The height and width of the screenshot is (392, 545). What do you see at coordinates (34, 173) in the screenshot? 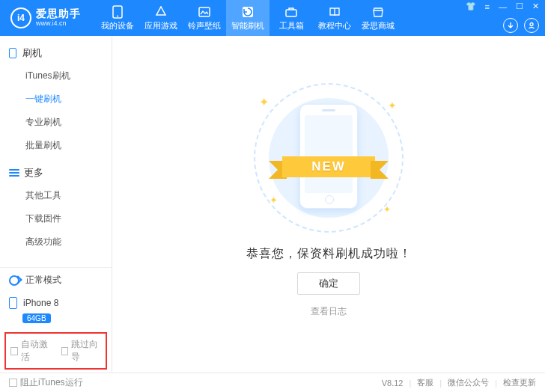
I see `section-title: 更多` at bounding box center [34, 173].